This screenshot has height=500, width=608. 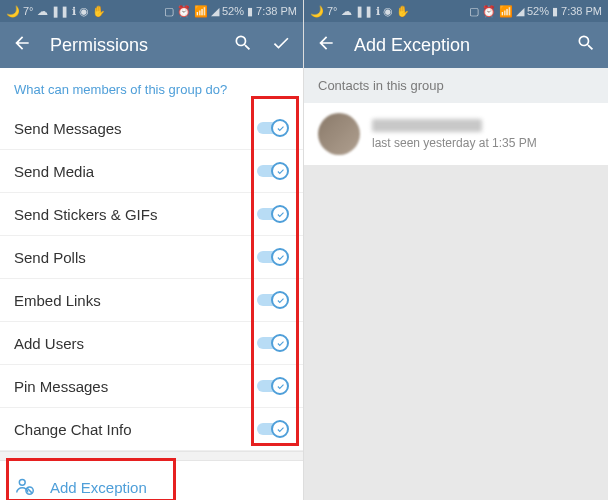 What do you see at coordinates (339, 134) in the screenshot?
I see `avatar` at bounding box center [339, 134].